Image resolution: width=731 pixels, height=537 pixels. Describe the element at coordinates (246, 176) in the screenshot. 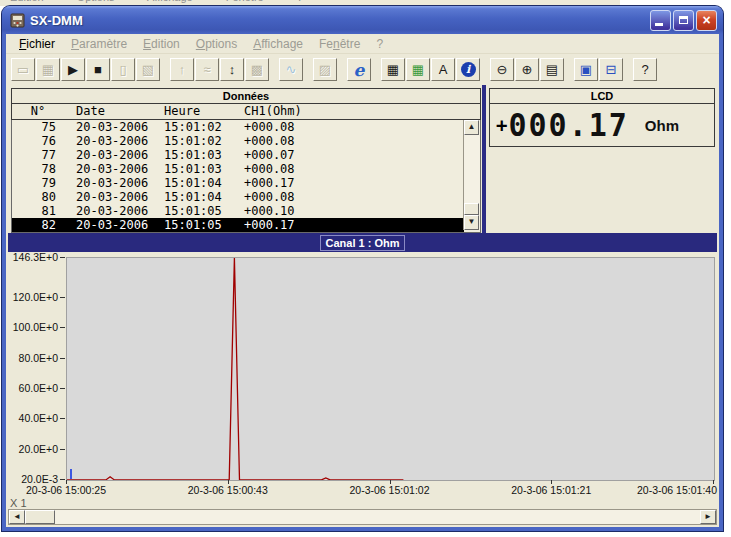

I see `data-table: 7520-03-200615:01:02+000.087620-03-20061…` at that location.